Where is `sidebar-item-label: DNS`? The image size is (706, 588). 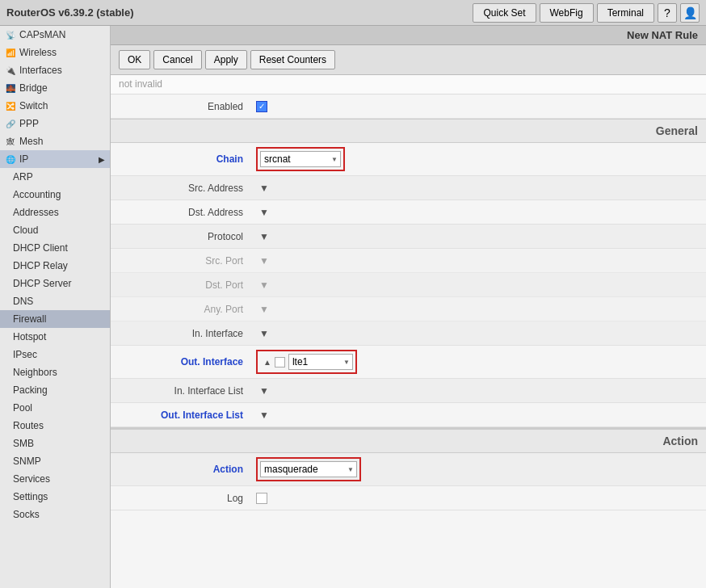 sidebar-item-label: DNS is located at coordinates (23, 301).